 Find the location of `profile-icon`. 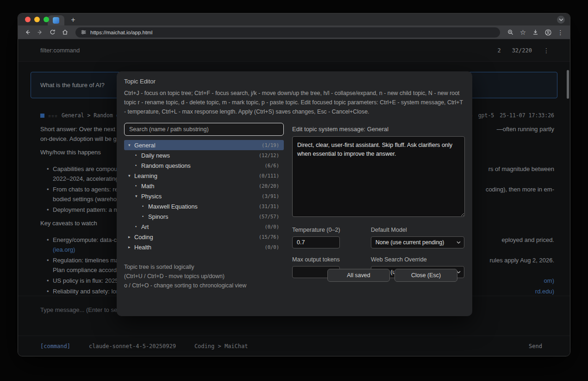

profile-icon is located at coordinates (548, 32).